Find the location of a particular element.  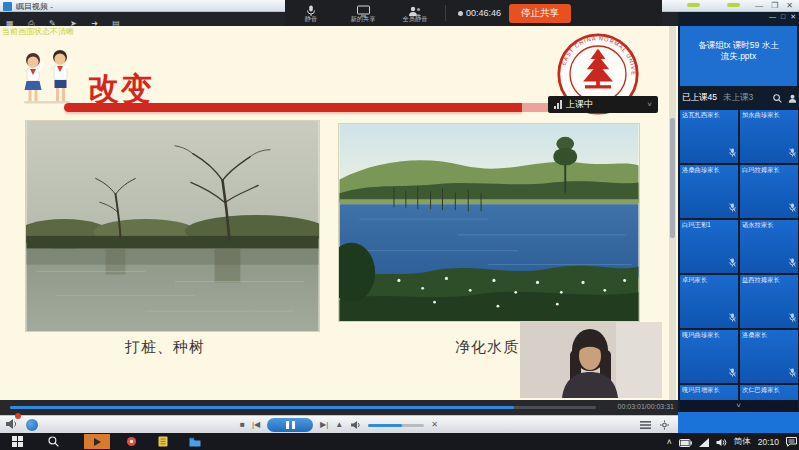

participant-name: 洛桑家长 is located at coordinates (754, 336).